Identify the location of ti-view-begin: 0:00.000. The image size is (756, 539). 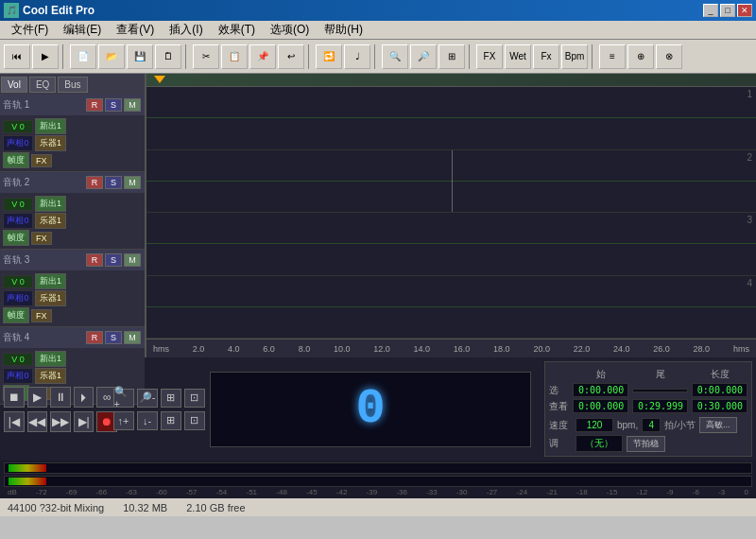
(601, 407).